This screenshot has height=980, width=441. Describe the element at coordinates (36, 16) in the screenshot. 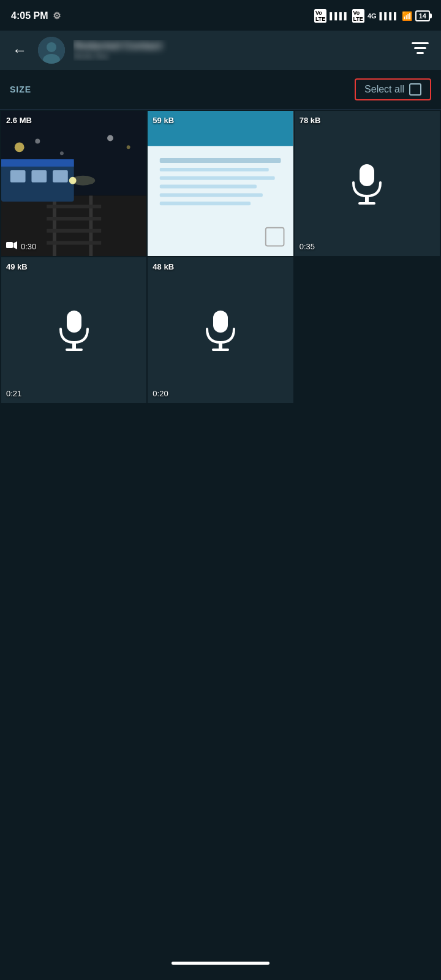

I see `status-left: 4:05 PM ⚙` at that location.